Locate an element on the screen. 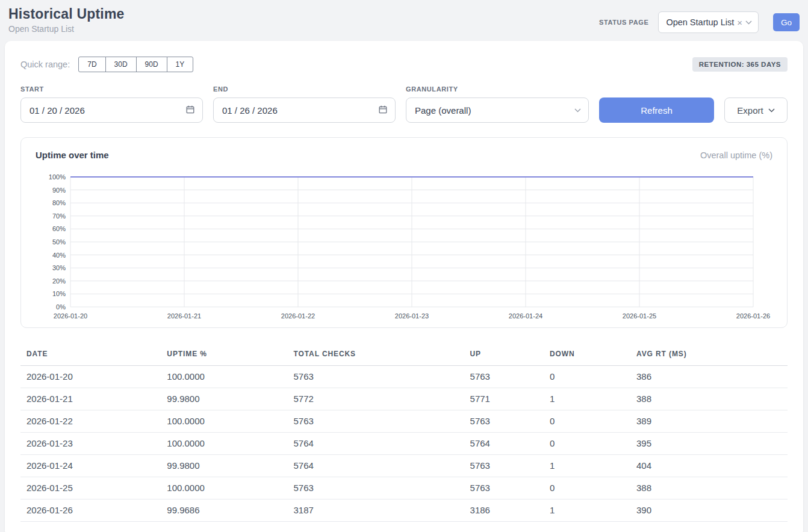 Image resolution: width=808 pixels, height=532 pixels. filter-form-row: START 01 / 20 / 2026 END 01 / 26 / 20 is located at coordinates (404, 104).